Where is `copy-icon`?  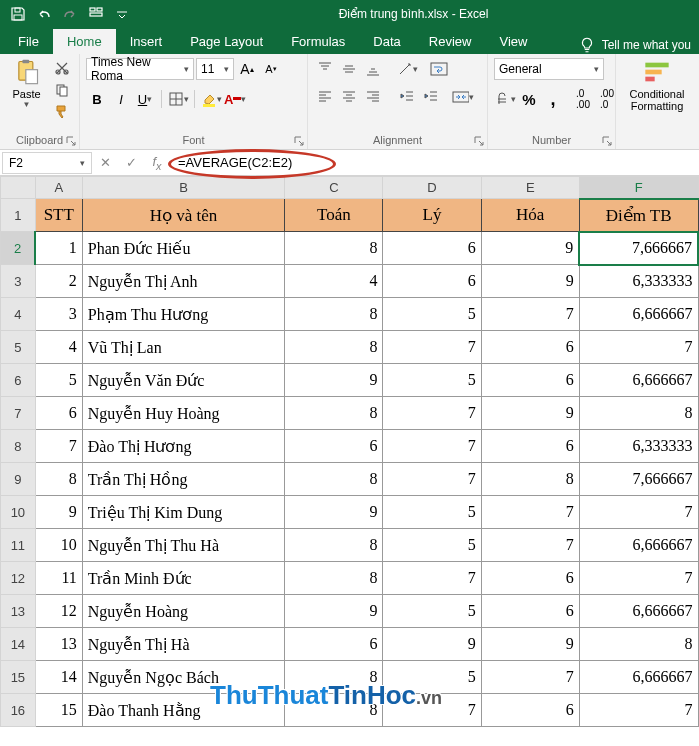 copy-icon is located at coordinates (62, 90).